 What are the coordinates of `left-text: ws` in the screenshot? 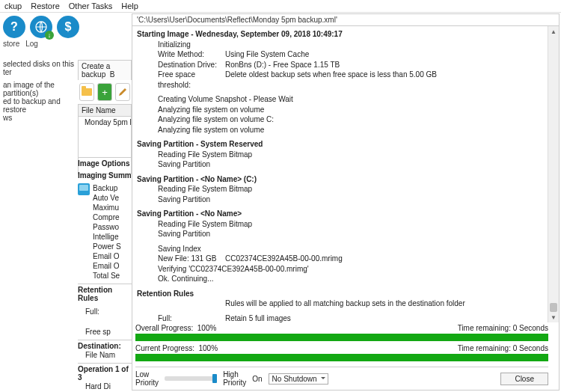 It's located at (40, 118).